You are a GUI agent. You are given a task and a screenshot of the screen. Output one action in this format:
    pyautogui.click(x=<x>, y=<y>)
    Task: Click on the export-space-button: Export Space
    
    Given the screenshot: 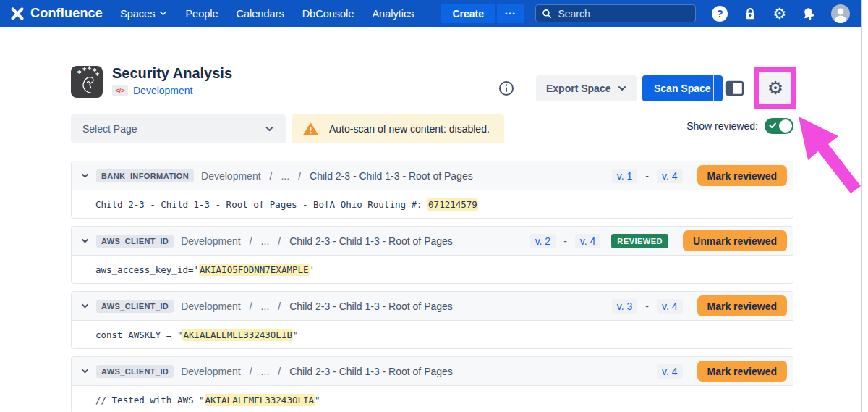 What is the action you would take?
    pyautogui.click(x=586, y=88)
    